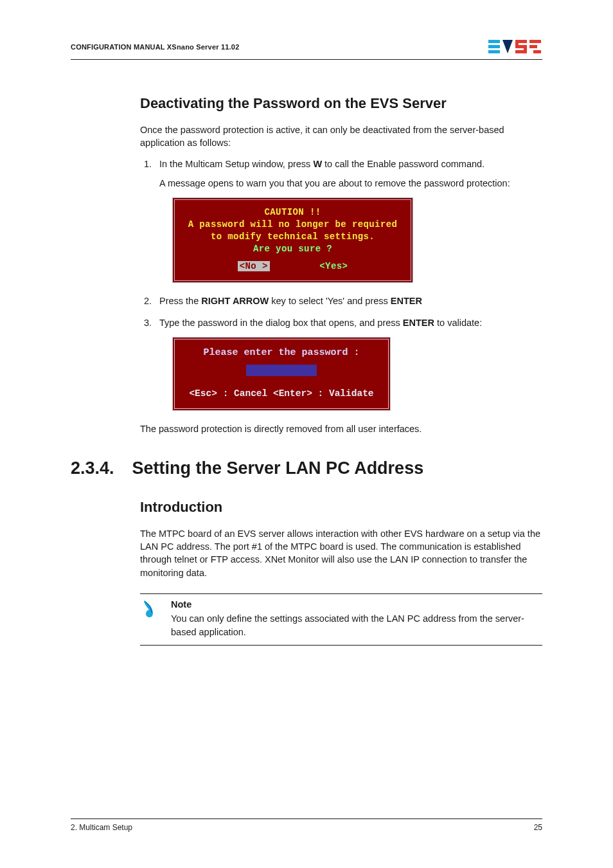  I want to click on note-body: You can only define the settings associa…, so click(348, 625).